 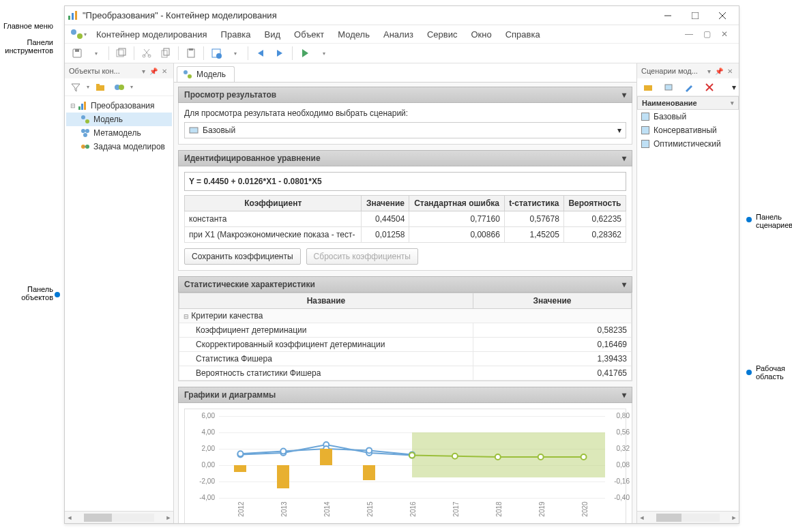 What do you see at coordinates (669, 87) in the screenshot?
I see `scen-new-icon` at bounding box center [669, 87].